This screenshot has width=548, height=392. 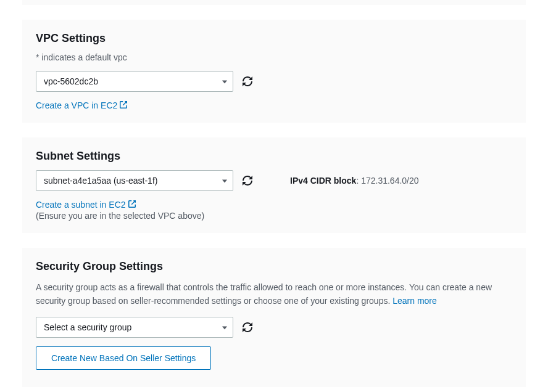 I want to click on security-group-select: Select a security group, so click(x=135, y=327).